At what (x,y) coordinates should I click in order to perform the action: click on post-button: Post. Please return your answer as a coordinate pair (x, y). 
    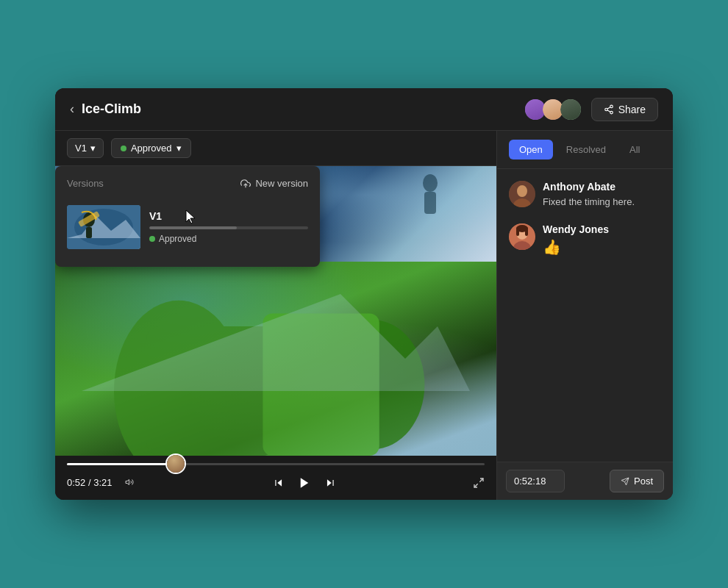
    Looking at the image, I should click on (637, 481).